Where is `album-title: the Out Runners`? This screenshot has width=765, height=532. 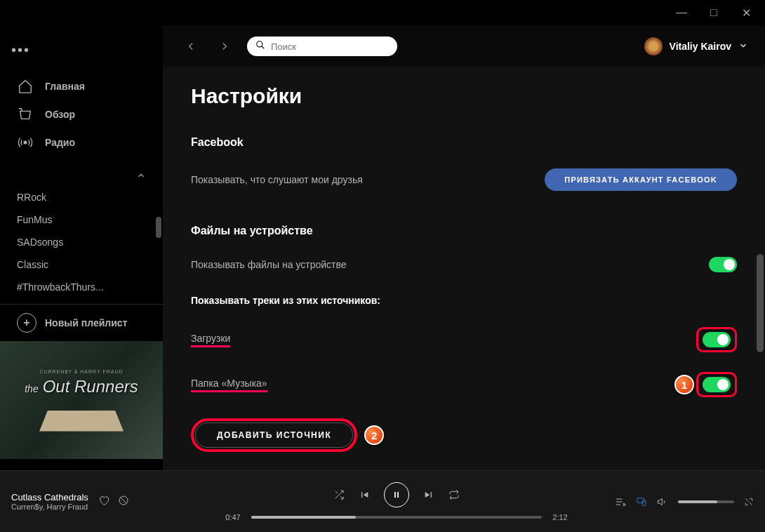
album-title: the Out Runners is located at coordinates (81, 387).